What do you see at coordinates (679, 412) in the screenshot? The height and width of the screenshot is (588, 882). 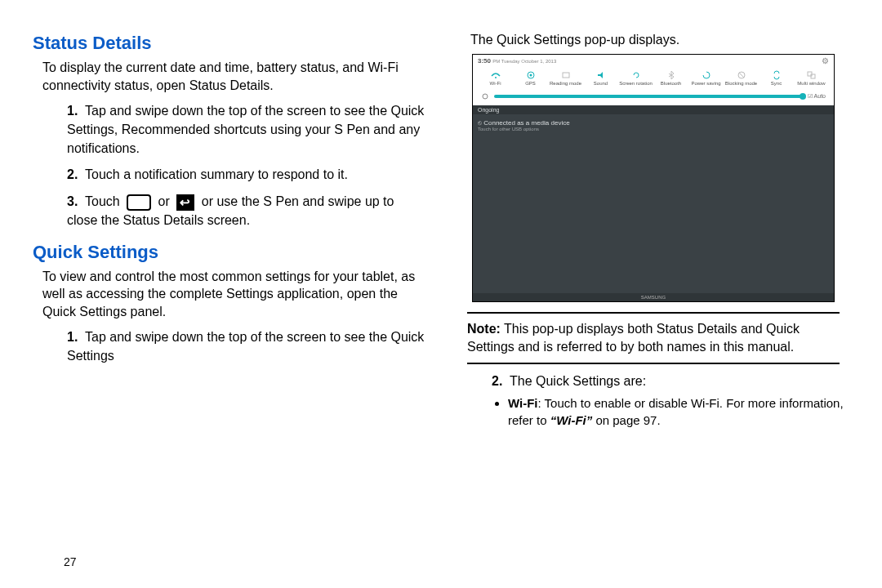 I see `qs-bullets: Wi-Fi: Touch to enable or disable Wi-Fi.…` at bounding box center [679, 412].